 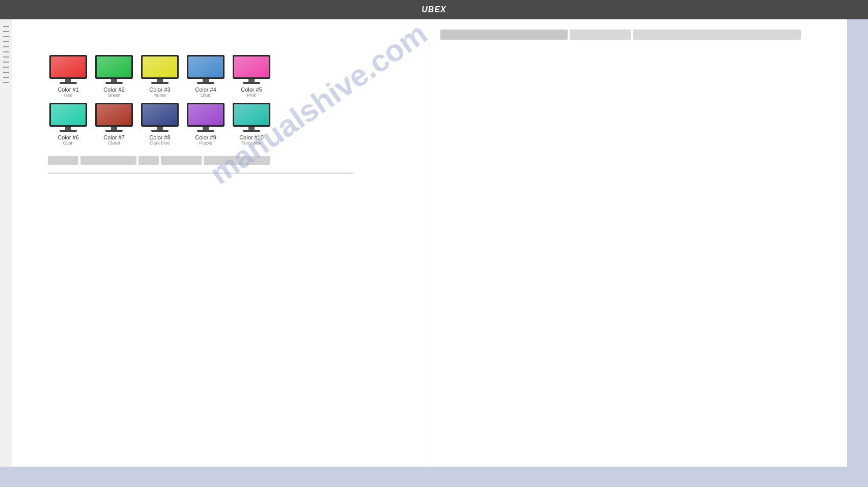 I want to click on color-label-sub: Turquoise, so click(x=251, y=143).